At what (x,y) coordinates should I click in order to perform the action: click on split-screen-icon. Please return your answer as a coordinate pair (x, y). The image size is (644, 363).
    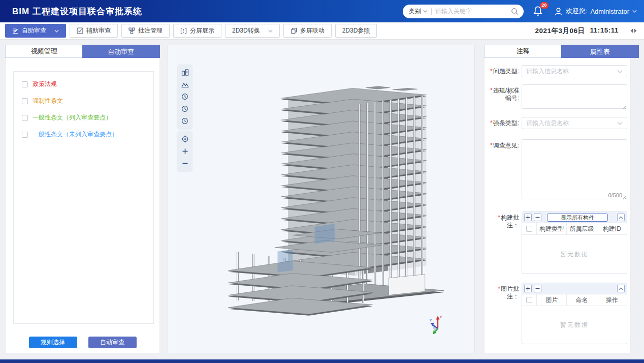
    Looking at the image, I should click on (184, 31).